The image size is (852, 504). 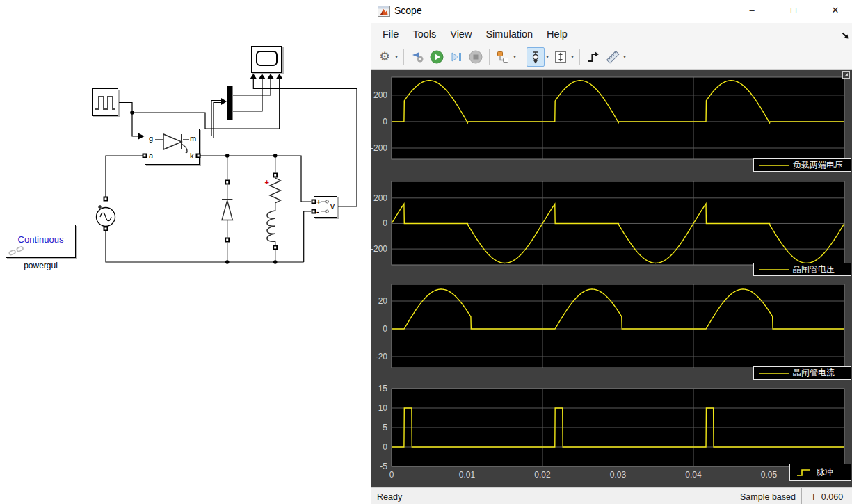 I want to click on vm-link-icon, so click(x=325, y=207).